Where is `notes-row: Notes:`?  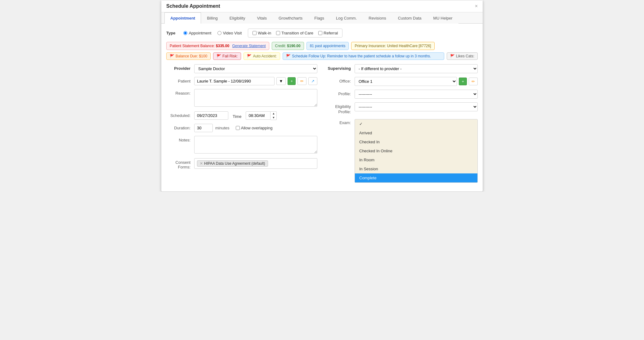
notes-row: Notes: is located at coordinates (242, 145).